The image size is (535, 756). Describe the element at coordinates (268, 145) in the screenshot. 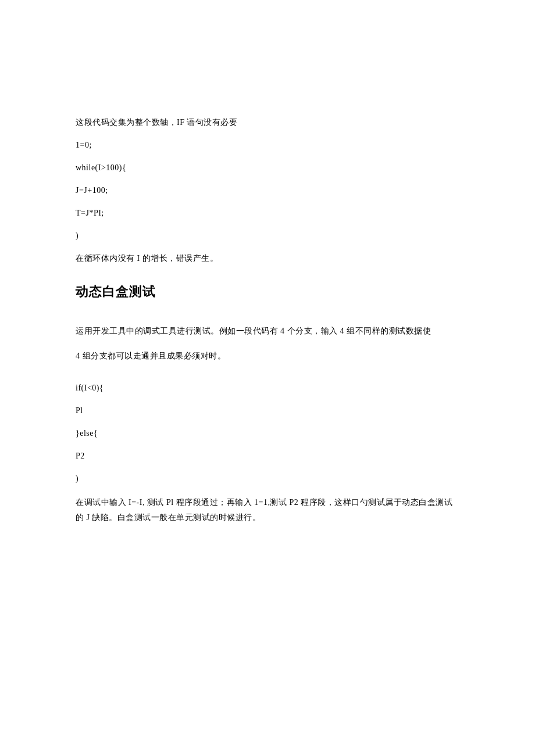

I see `code-line: 1=0;` at that location.